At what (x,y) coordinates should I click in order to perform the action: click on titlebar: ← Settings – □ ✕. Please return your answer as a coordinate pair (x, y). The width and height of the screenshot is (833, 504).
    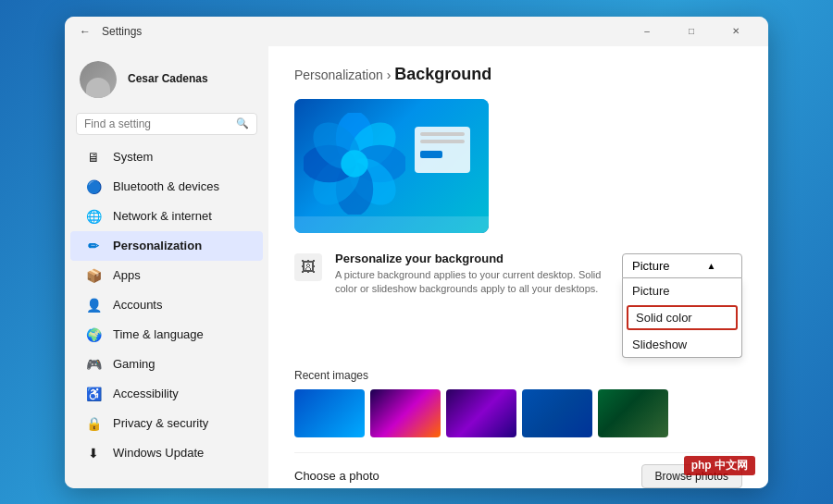
    Looking at the image, I should click on (416, 31).